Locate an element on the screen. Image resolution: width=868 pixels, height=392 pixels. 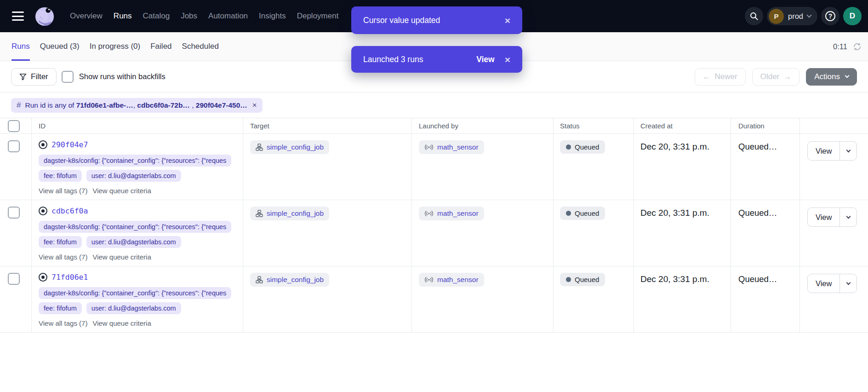
column-header-duration: Duration is located at coordinates (765, 126).